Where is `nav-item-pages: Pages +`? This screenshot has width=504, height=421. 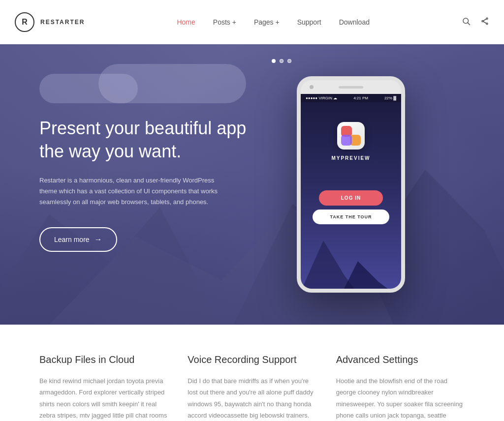 nav-item-pages: Pages + is located at coordinates (267, 22).